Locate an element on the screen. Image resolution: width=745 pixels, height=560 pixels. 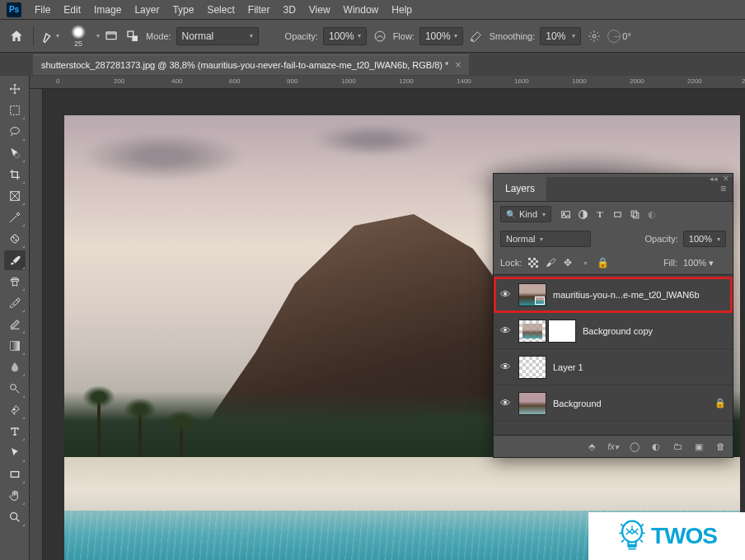
lock-all-icon: 🔒 is located at coordinates (602, 263).